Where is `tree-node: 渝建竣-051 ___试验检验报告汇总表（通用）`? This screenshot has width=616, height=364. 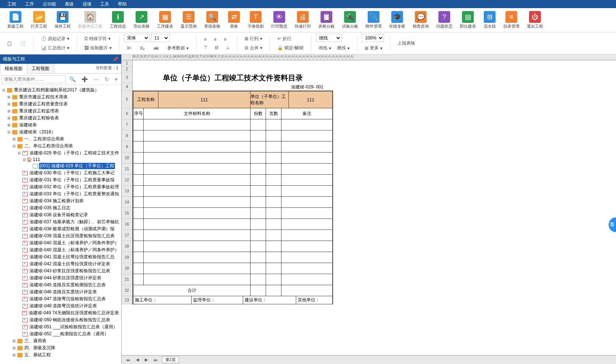
tree-node: 渝建竣-051 ___试验检验报告汇总表（通用） is located at coordinates (60, 327).